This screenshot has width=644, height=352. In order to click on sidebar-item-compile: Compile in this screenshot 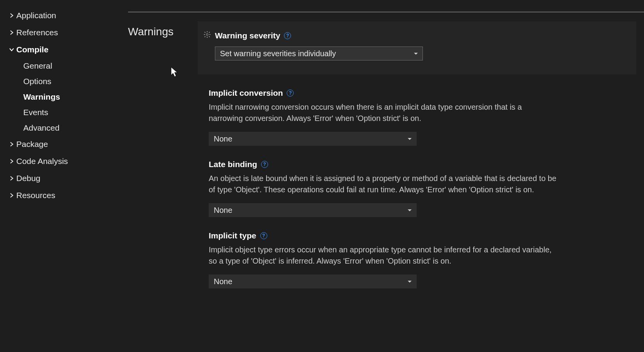, I will do `click(68, 50)`.